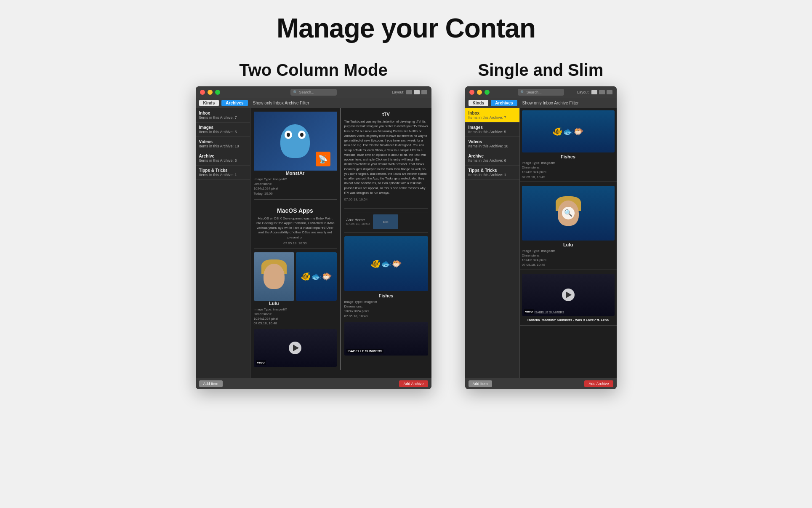  I want to click on sidebar-item-videos-right: Videos Items in this Archive: 18, so click(493, 144).